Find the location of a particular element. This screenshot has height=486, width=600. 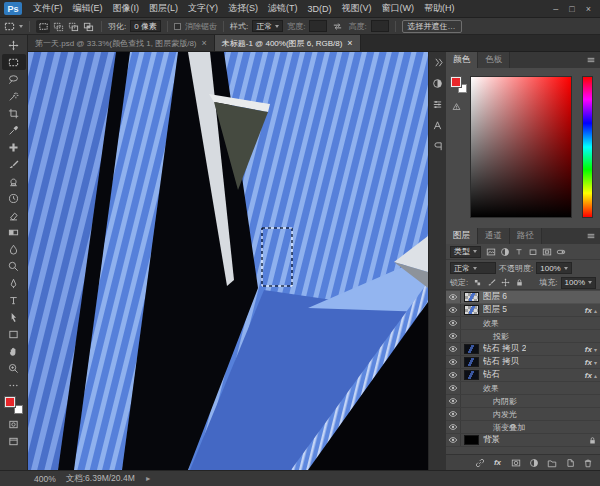

menu-item-2: 图像(I) is located at coordinates (126, 8).